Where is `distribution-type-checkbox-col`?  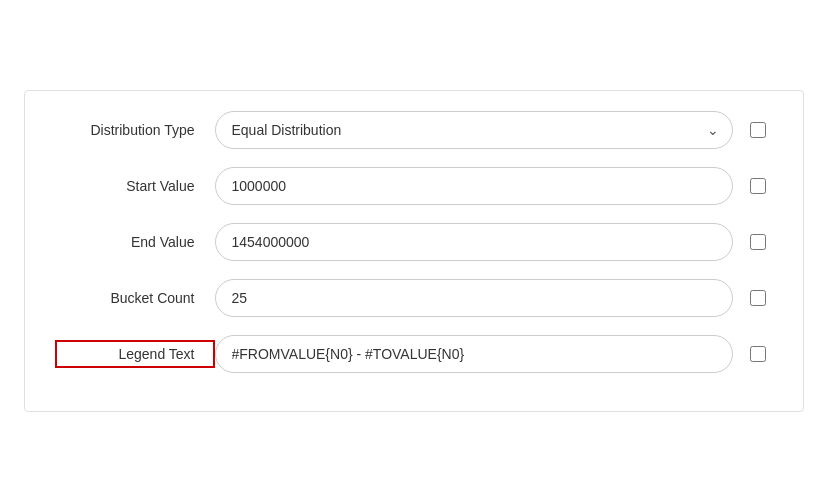
distribution-type-checkbox-col is located at coordinates (758, 130).